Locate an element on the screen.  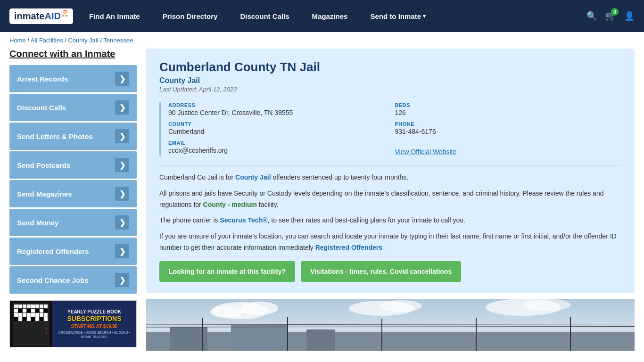
website-link: View Official Website is located at coordinates (426, 152).